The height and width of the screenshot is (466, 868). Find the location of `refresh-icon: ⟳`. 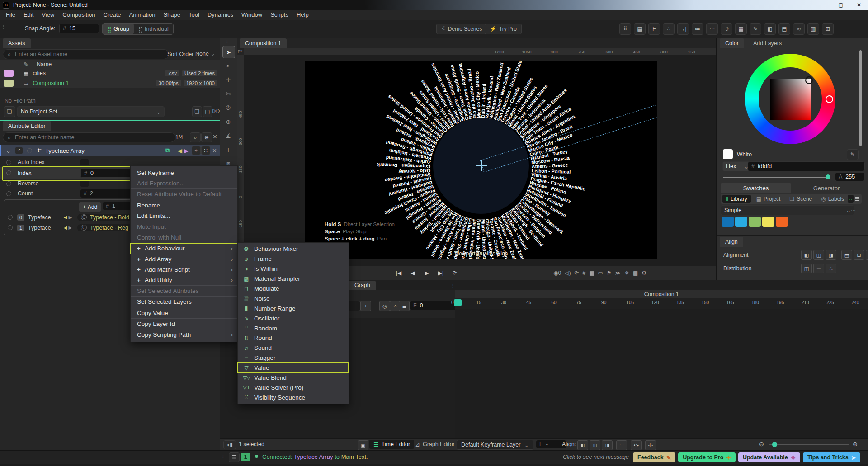

refresh-icon: ⟳ is located at coordinates (576, 273).